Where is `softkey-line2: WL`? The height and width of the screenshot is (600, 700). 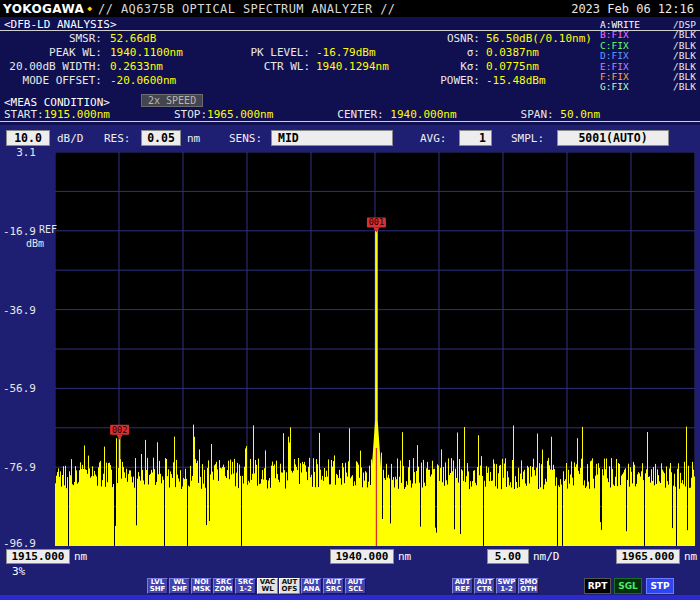 softkey-line2: WL is located at coordinates (267, 590).